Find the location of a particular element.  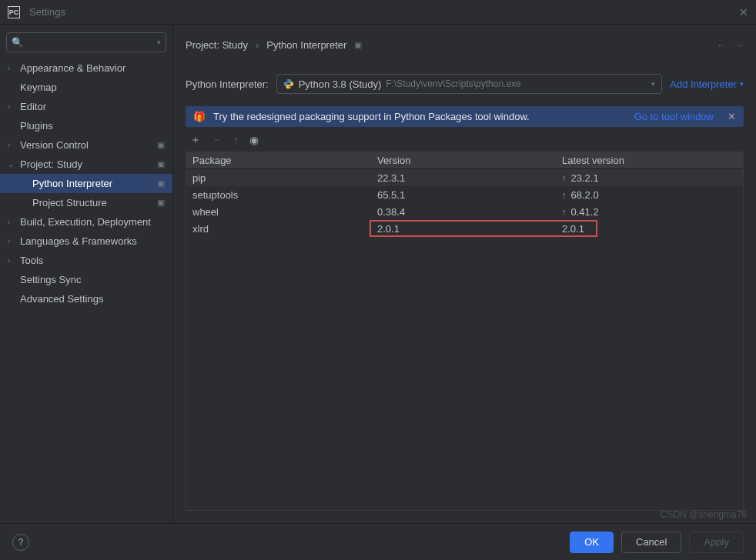

cancel-button: Cancel is located at coordinates (651, 542).